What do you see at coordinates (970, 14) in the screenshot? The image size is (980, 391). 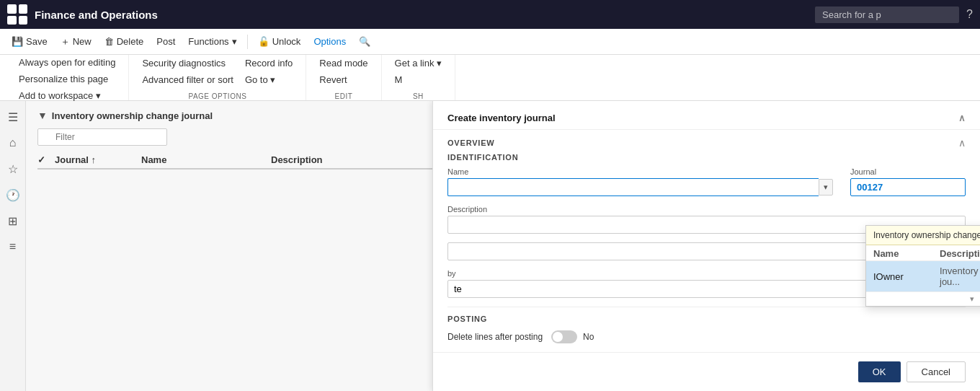 I see `help-icon: ?` at bounding box center [970, 14].